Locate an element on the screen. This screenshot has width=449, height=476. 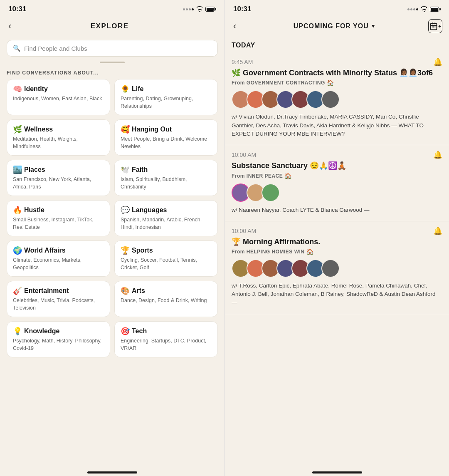
category-icon: 🥰 is located at coordinates (125, 129).